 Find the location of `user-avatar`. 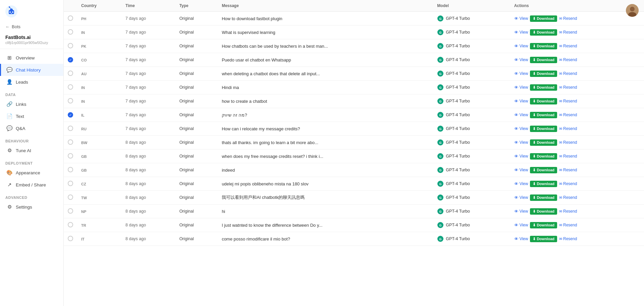

user-avatar is located at coordinates (632, 10).